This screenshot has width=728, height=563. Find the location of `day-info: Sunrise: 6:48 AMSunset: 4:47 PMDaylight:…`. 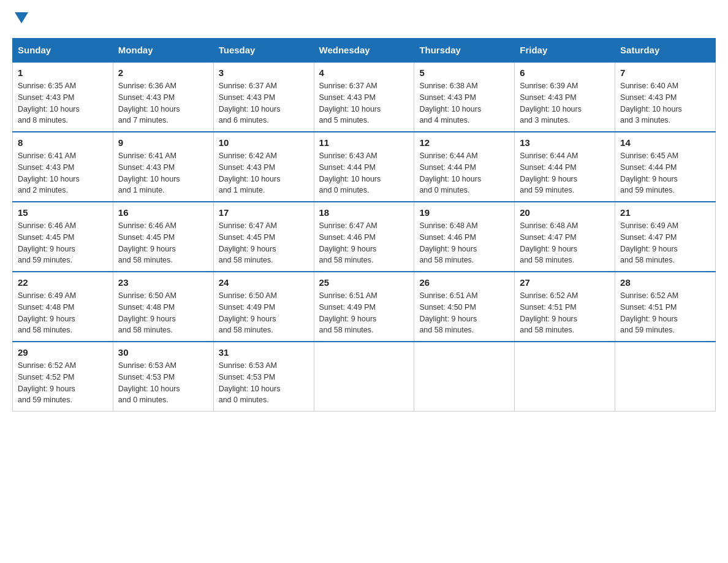

day-info: Sunrise: 6:48 AMSunset: 4:47 PMDaylight:… is located at coordinates (565, 243).